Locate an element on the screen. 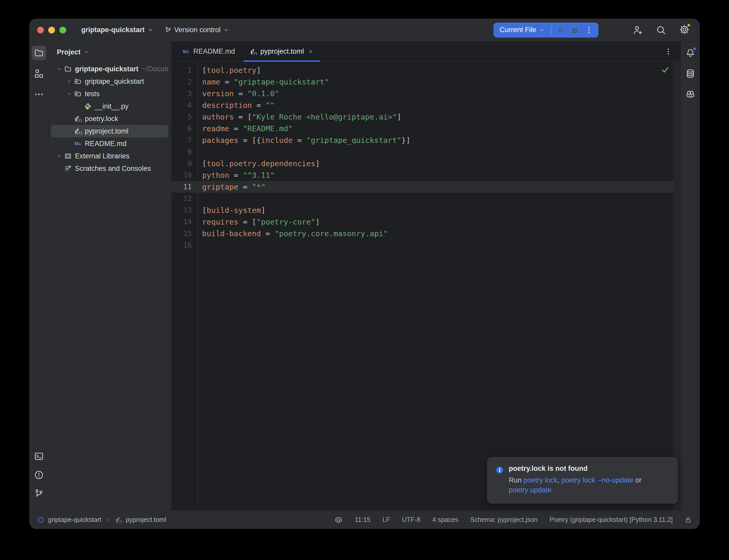  code-line-12: 12 is located at coordinates (422, 199).